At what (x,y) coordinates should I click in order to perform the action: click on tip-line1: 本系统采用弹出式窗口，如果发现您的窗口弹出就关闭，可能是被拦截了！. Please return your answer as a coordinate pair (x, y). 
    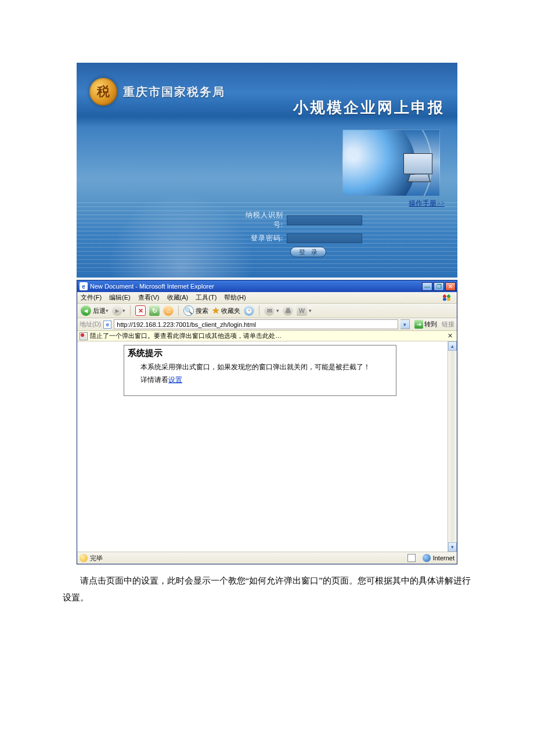
    Looking at the image, I should click on (266, 368).